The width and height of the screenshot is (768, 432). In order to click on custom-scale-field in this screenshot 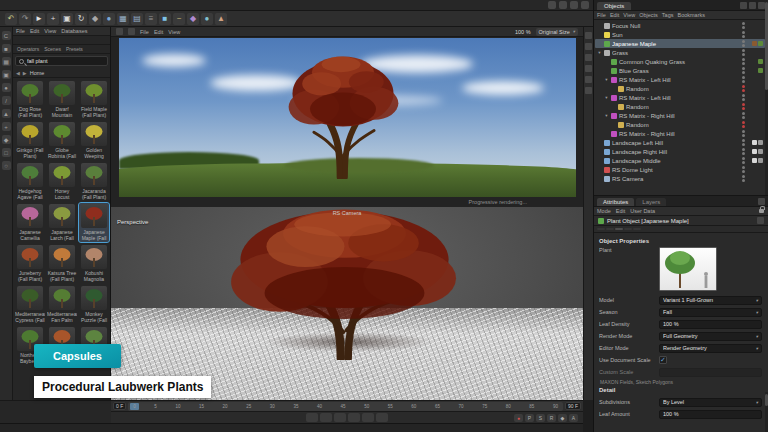, I will do `click(710, 372)`.